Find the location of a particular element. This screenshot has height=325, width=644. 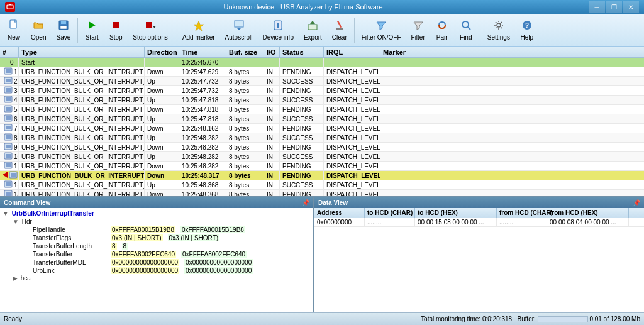

tree-property-row: TransferBuffer 0xFFFFA8002FEC640 0xFFFFA… is located at coordinates (172, 254).